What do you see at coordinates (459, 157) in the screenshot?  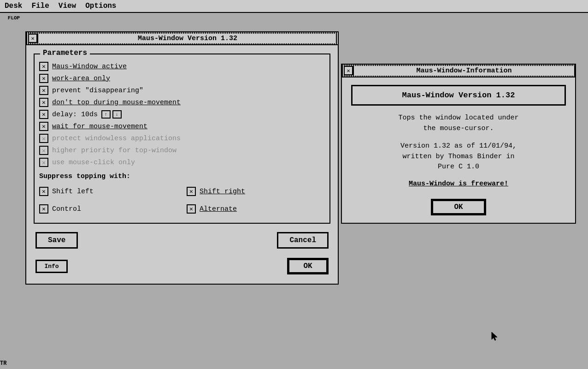 I see `info-description2: Version 1.32 as of 11/01/94,written by T…` at bounding box center [459, 157].